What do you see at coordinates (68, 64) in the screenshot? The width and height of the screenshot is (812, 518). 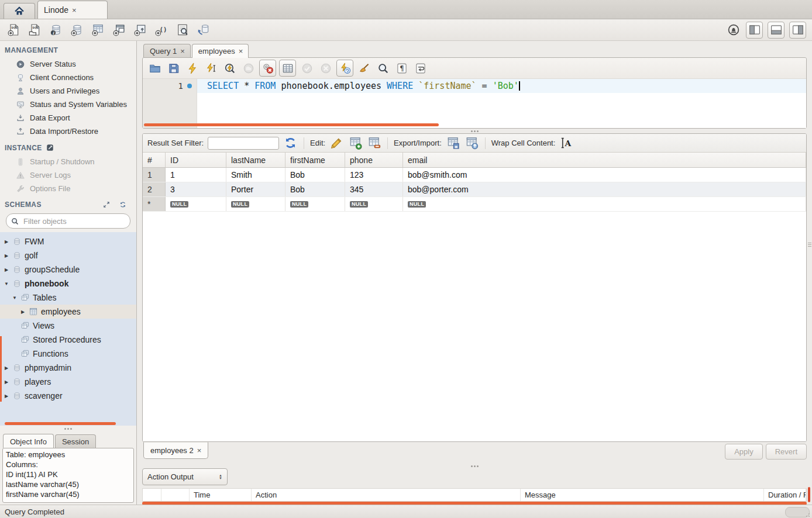 I see `sidebar-item-server-status: Server Status` at bounding box center [68, 64].